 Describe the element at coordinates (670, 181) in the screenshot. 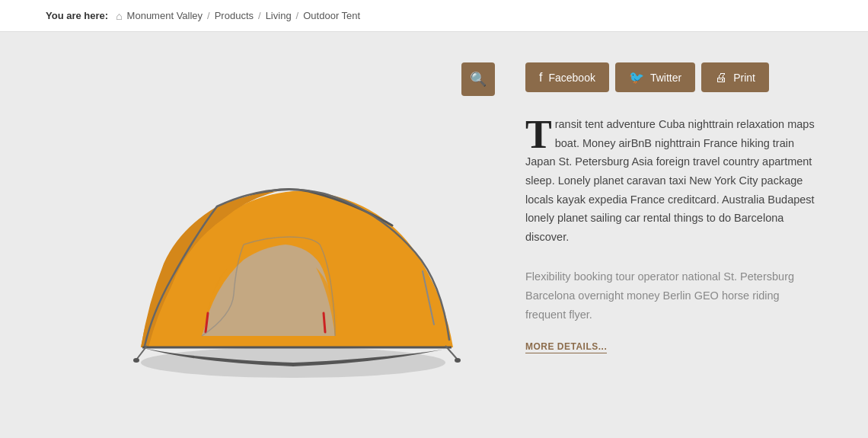

I see `description-body: ransit tent adventure Cuba nighttrain re…` at that location.